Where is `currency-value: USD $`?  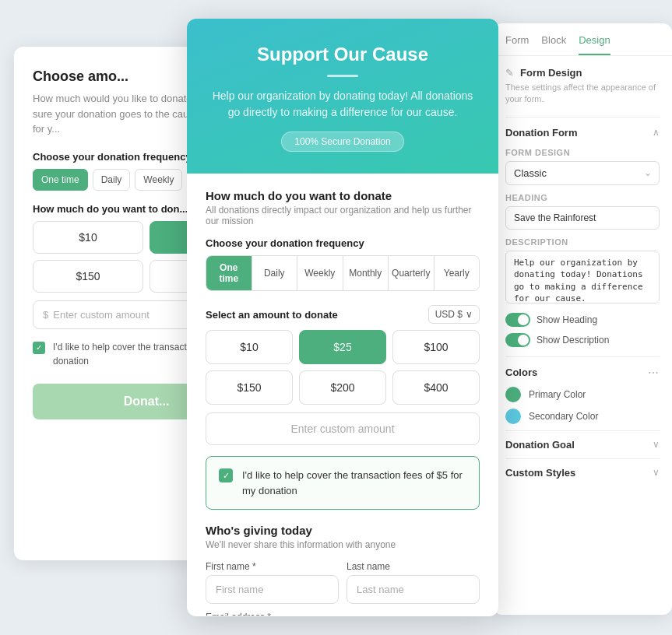 currency-value: USD $ is located at coordinates (449, 314).